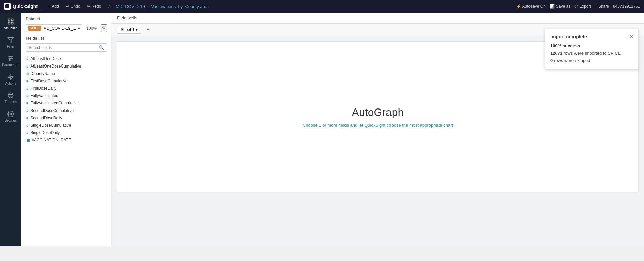 The height and width of the screenshot is (261, 644). Describe the element at coordinates (67, 6) in the screenshot. I see `undo-icon: ↩` at that location.